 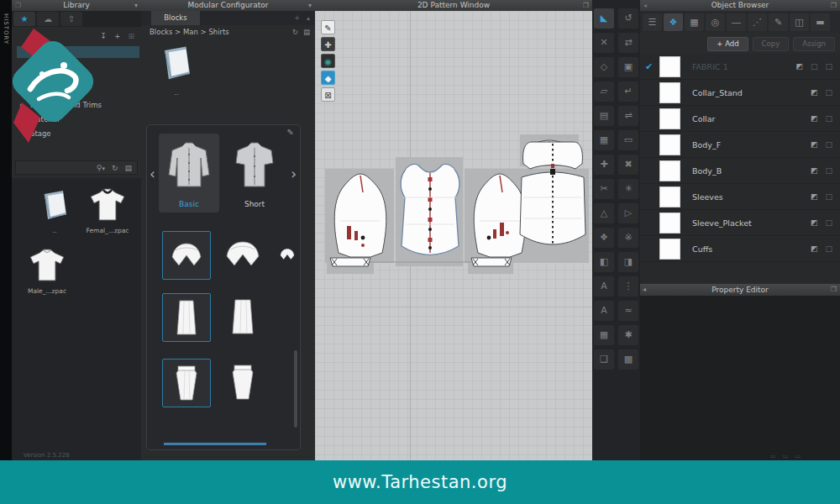 I want to click on assign-button: Assign, so click(x=814, y=44).